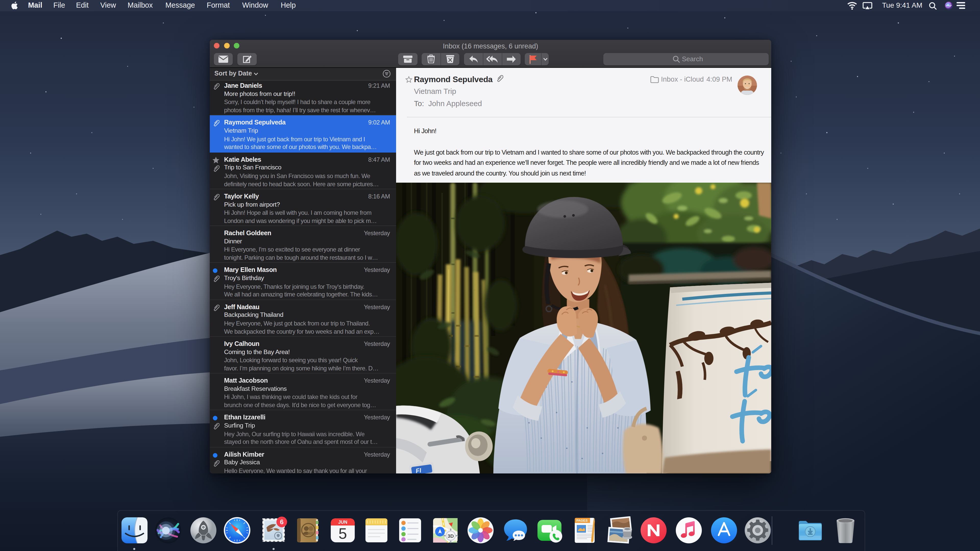  Describe the element at coordinates (342, 522) in the screenshot. I see `svg-text: JUN` at that location.